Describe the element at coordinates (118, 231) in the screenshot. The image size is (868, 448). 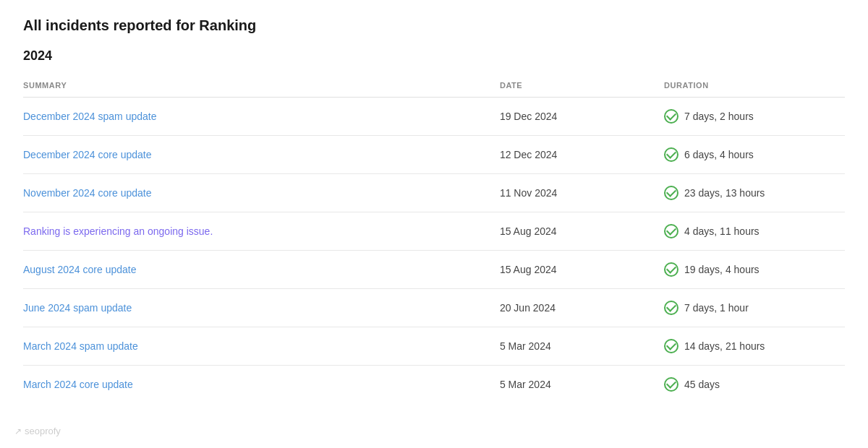
I see `incident-link: Ranking is experiencing an ongoing issue…` at that location.